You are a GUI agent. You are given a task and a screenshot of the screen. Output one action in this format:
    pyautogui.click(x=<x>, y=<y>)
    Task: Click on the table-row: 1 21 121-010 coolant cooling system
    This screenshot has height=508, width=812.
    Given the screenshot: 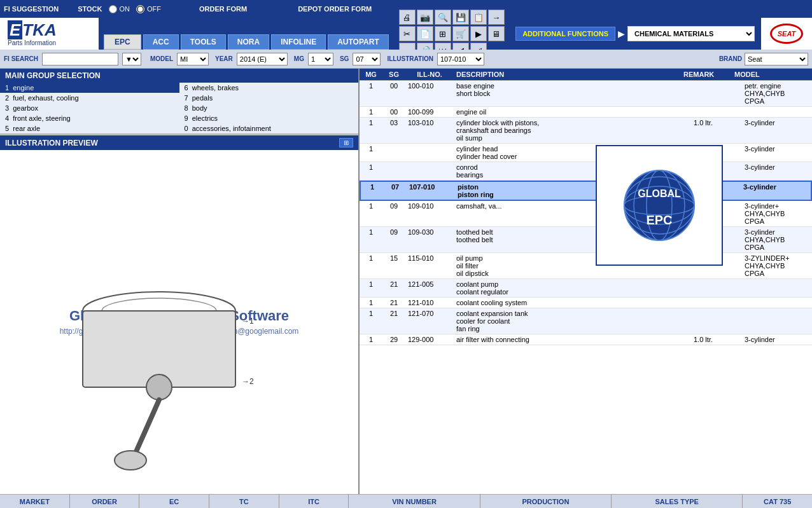 What is the action you would take?
    pyautogui.click(x=585, y=303)
    